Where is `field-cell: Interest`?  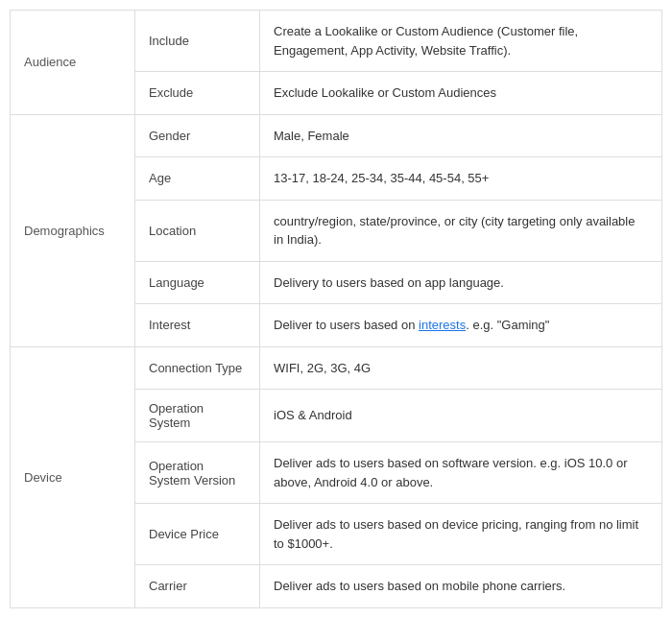 field-cell: Interest is located at coordinates (198, 326).